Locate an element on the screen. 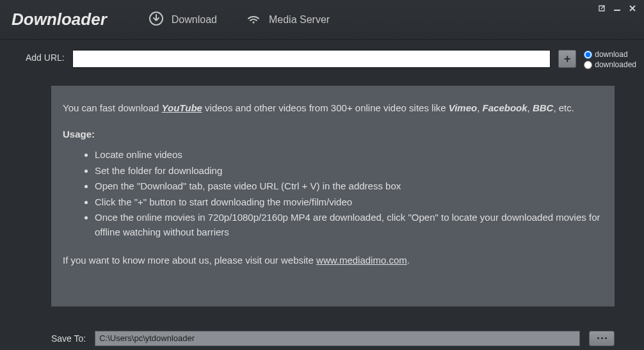  download-circle-icon is located at coordinates (156, 20).